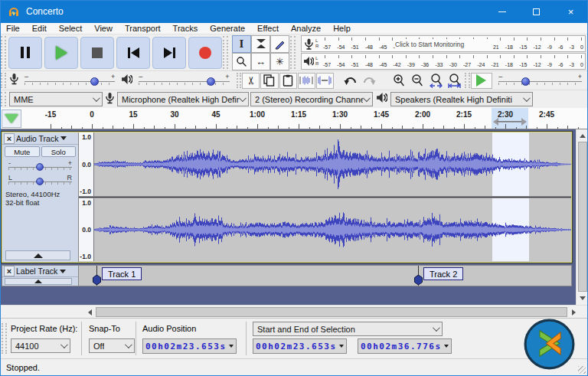  I want to click on pause-button, so click(25, 53).